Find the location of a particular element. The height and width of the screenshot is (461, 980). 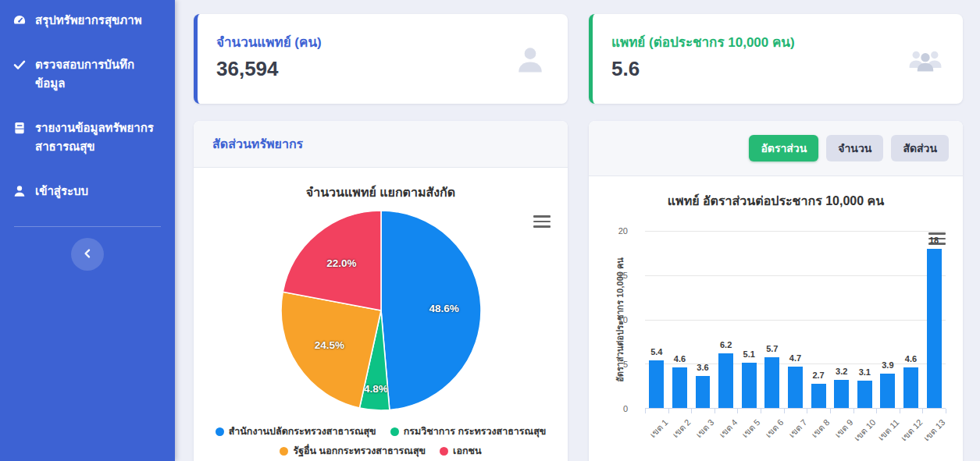

bar-slot: 3.1 is located at coordinates (864, 320).